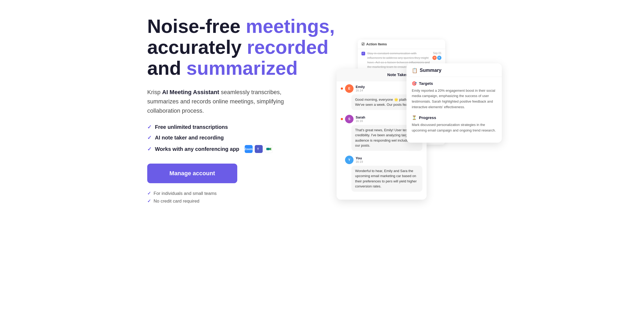 This screenshot has width=644, height=333. What do you see at coordinates (288, 47) in the screenshot?
I see `headline-accent2: recorded` at bounding box center [288, 47].